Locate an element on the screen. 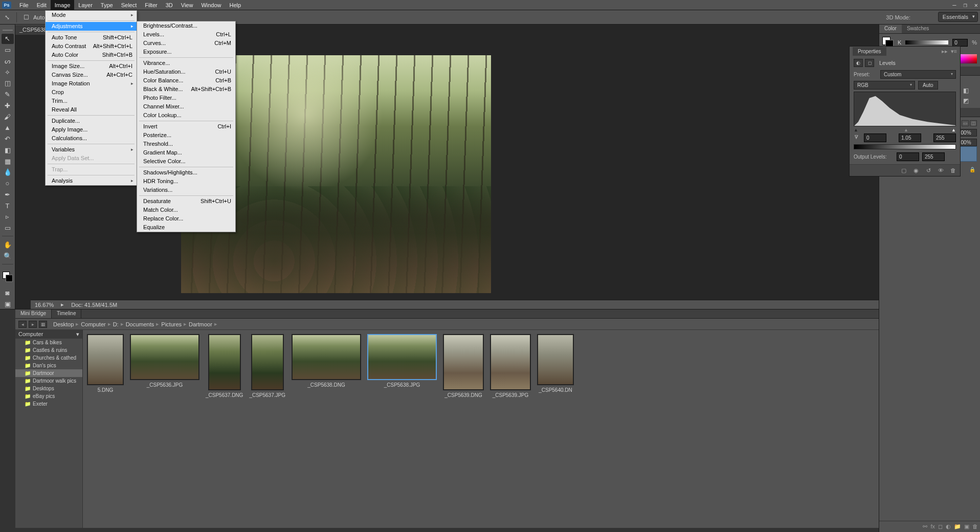 Image resolution: width=980 pixels, height=532 pixels. menu-item: Crop is located at coordinates (91, 92).